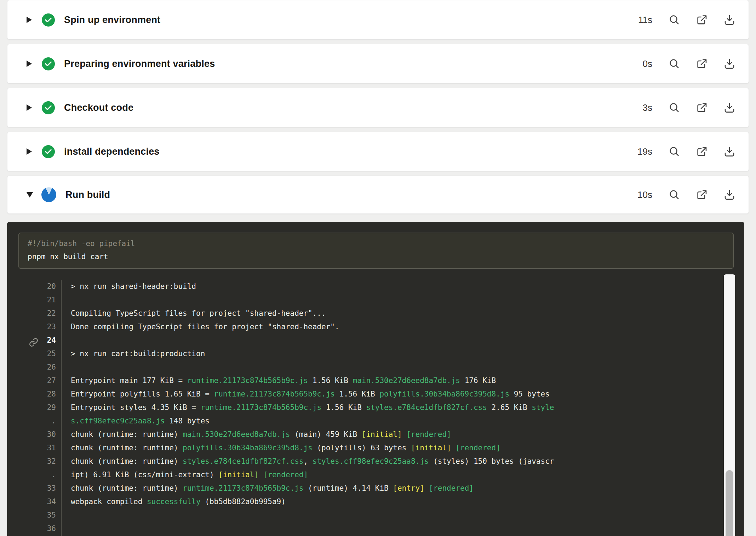 This screenshot has width=756, height=536. What do you see at coordinates (364, 286) in the screenshot?
I see `log-row: 20> nx run shared-header:build` at bounding box center [364, 286].